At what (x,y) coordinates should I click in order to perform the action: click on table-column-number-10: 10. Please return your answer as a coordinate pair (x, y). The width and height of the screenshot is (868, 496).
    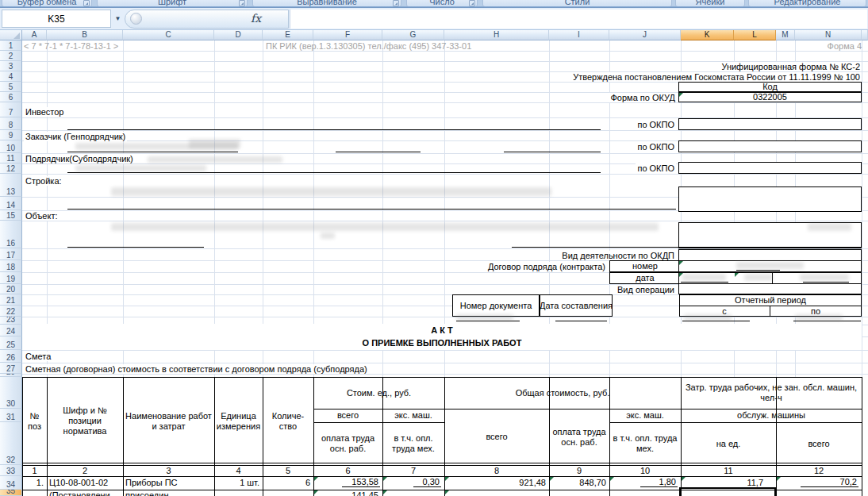
    Looking at the image, I should click on (645, 471).